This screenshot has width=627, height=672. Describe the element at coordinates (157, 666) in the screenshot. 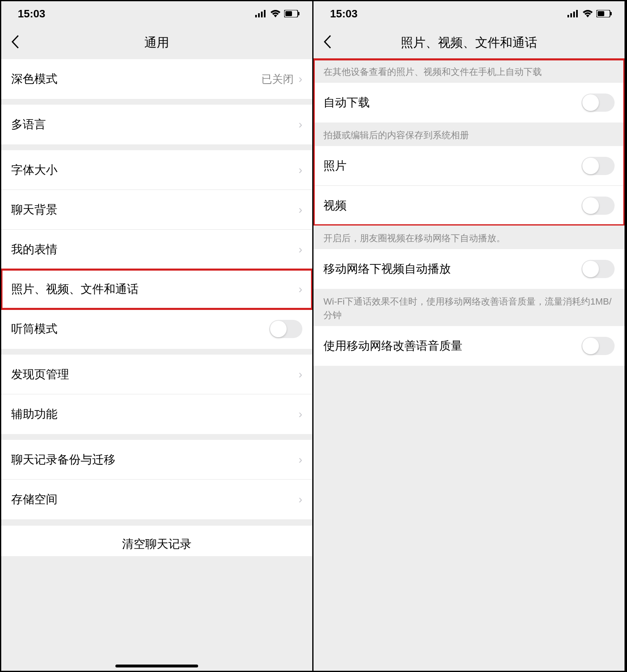

I see `home-indicator` at that location.